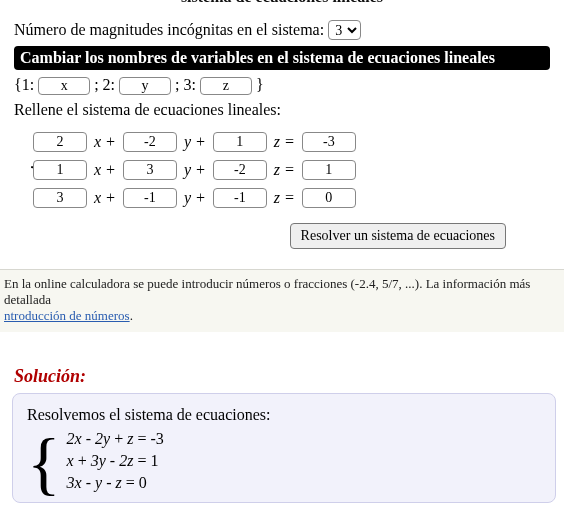 This screenshot has width=564, height=530. Describe the element at coordinates (282, 86) in the screenshot. I see `variable-names-row: {1: ; 2: ; 3: }` at that location.